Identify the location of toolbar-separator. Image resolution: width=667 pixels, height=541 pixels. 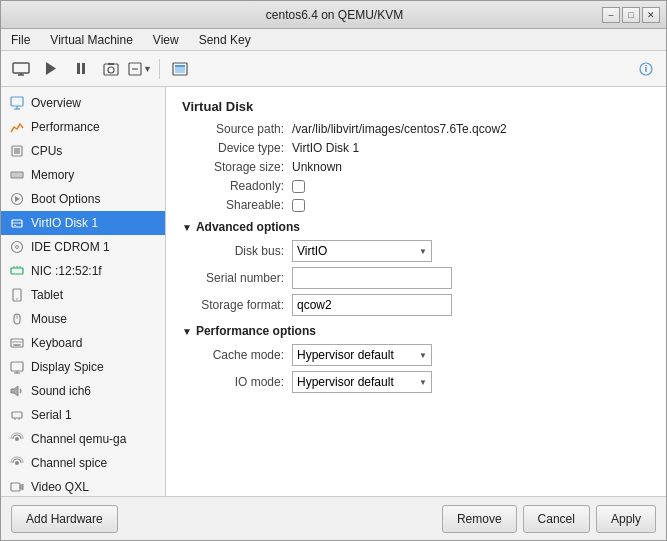
(160, 69).